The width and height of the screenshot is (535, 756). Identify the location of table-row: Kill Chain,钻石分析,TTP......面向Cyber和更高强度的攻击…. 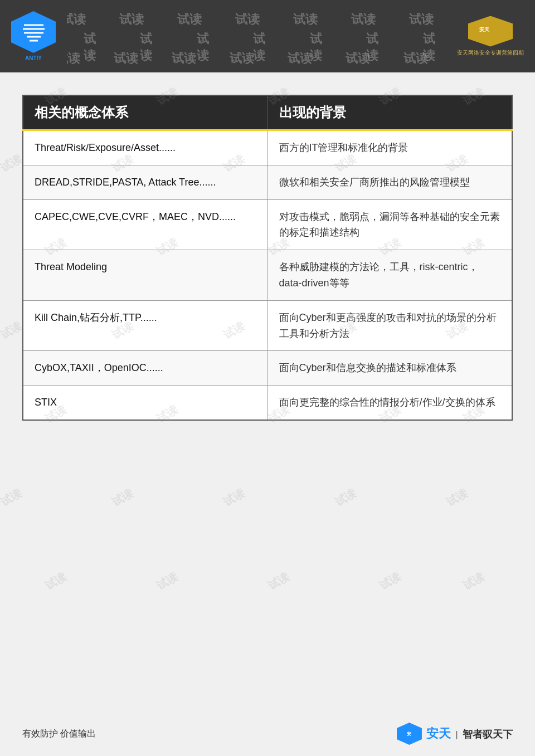
(268, 325).